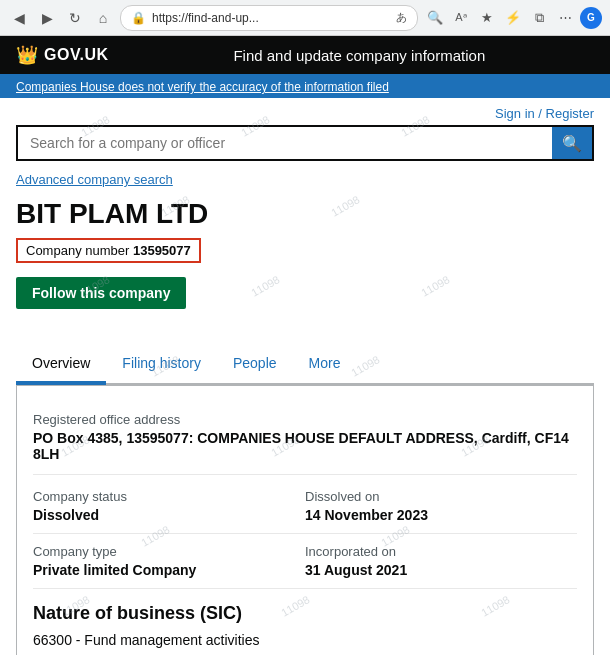 This screenshot has height=655, width=610. Describe the element at coordinates (169, 552) in the screenshot. I see `company-type-label: Company type` at that location.